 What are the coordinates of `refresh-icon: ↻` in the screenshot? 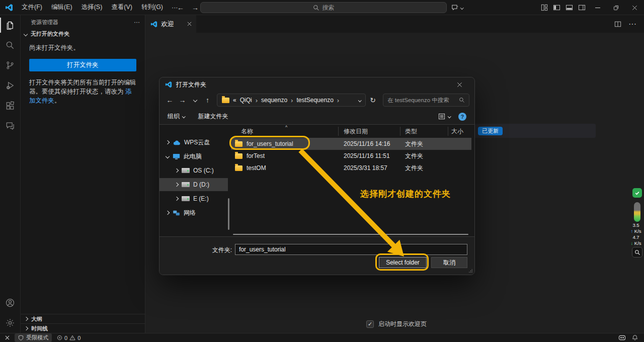 It's located at (373, 100).